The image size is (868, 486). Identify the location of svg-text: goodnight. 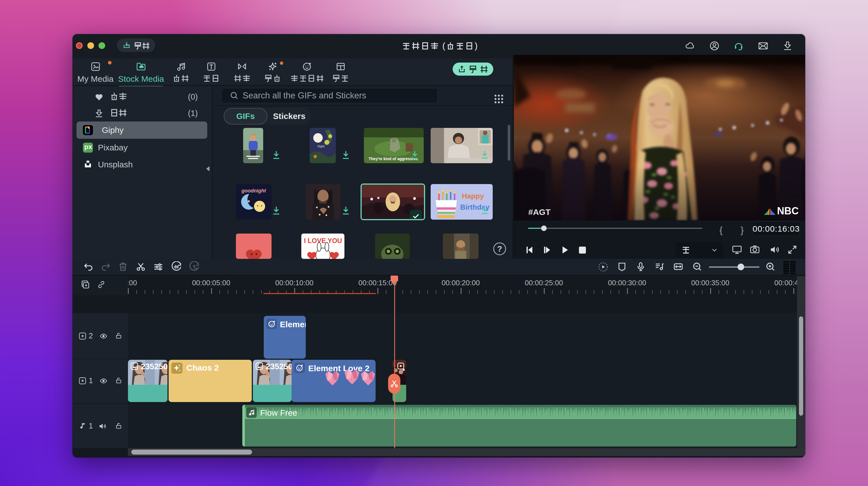
(254, 191).